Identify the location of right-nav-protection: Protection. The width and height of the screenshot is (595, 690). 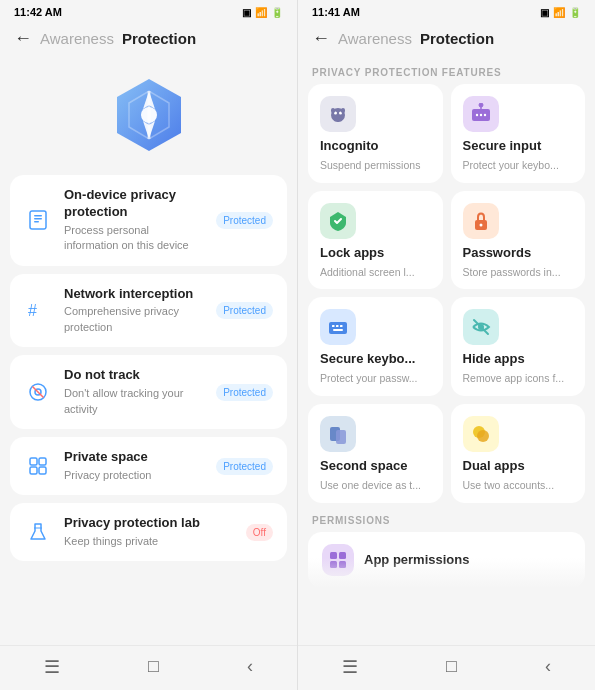
(457, 38).